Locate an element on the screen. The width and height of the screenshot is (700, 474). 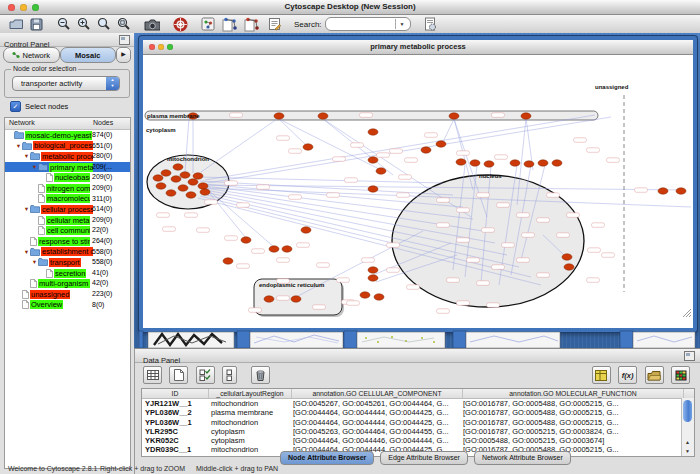
zoom-in-icon is located at coordinates (84, 24).